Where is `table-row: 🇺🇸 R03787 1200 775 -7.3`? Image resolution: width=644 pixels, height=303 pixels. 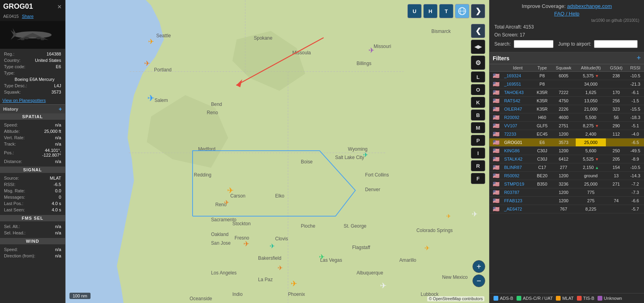 table-row: 🇺🇸 R03787 1200 775 -7.3 is located at coordinates (567, 193).